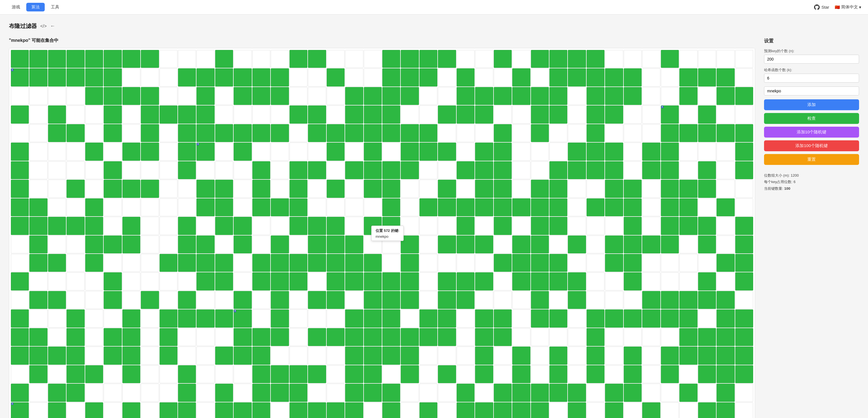 This screenshot has width=868, height=418. Describe the element at coordinates (811, 160) in the screenshot. I see `reset-button: 重置` at that location.